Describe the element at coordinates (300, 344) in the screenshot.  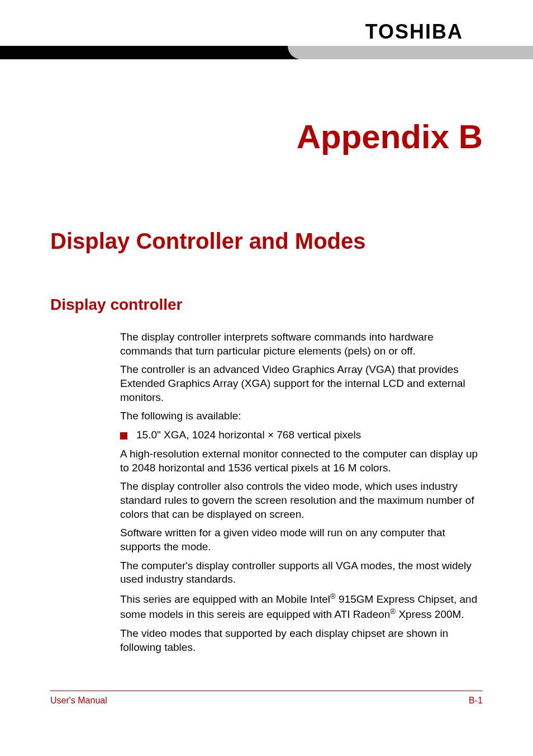
I see `paragraph: The display controller interprets softwa…` at that location.